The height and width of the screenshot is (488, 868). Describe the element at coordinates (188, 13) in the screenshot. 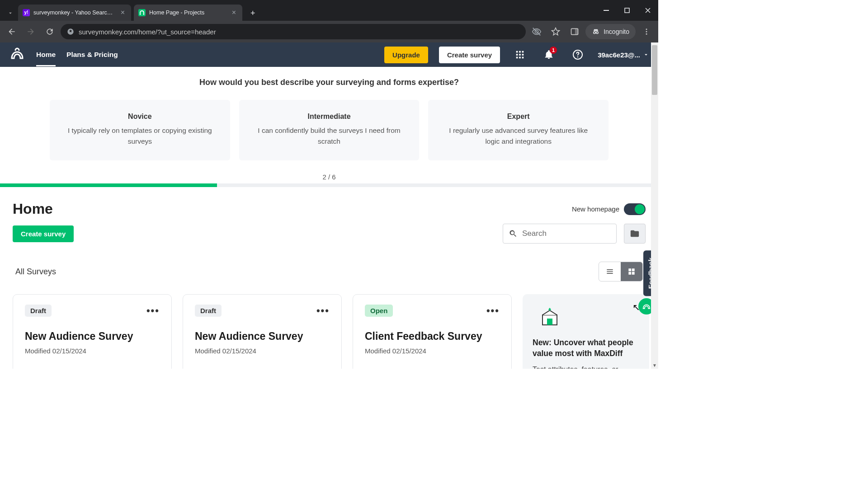

I see `tab-title: Home Page - Projects` at that location.